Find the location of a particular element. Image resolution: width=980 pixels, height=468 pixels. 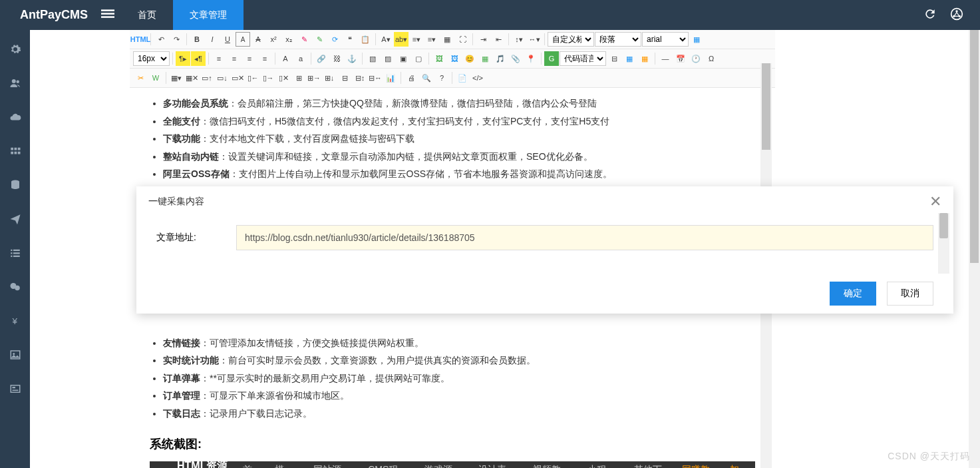

map-icon: 📍 is located at coordinates (531, 59).